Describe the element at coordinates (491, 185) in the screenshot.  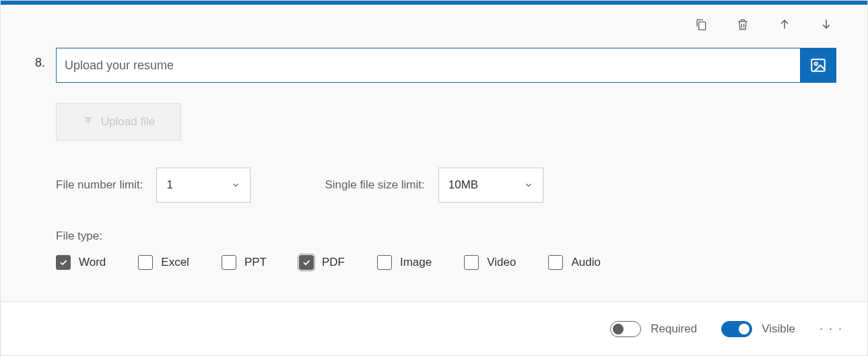
I see `file-size-limit-select: 10MB` at that location.